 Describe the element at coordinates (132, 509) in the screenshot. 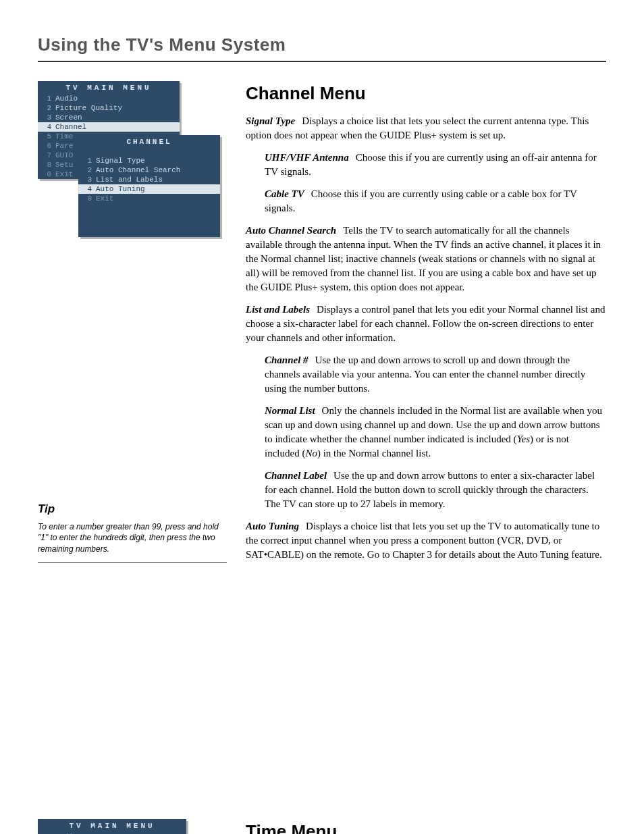

I see `tip-heading: Tip` at that location.